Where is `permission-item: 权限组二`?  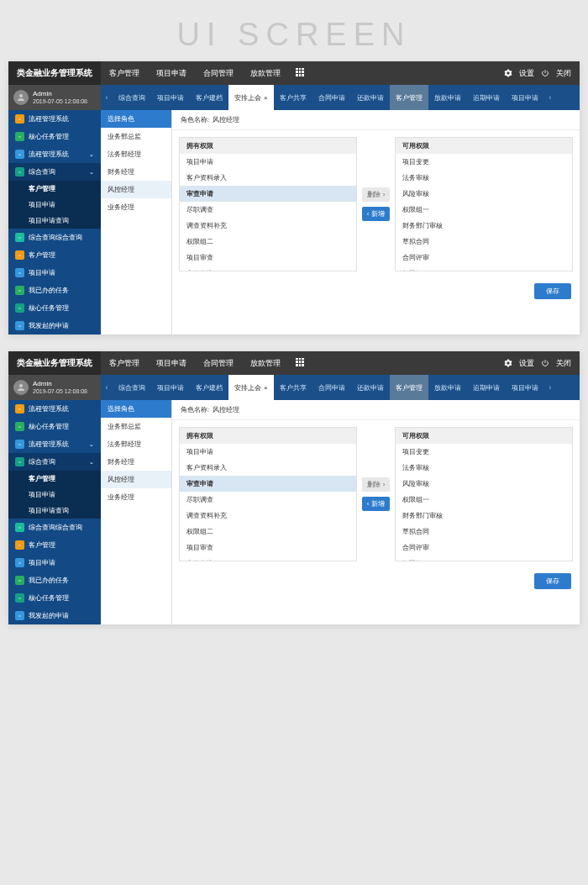
permission-item: 权限组二 is located at coordinates (268, 242).